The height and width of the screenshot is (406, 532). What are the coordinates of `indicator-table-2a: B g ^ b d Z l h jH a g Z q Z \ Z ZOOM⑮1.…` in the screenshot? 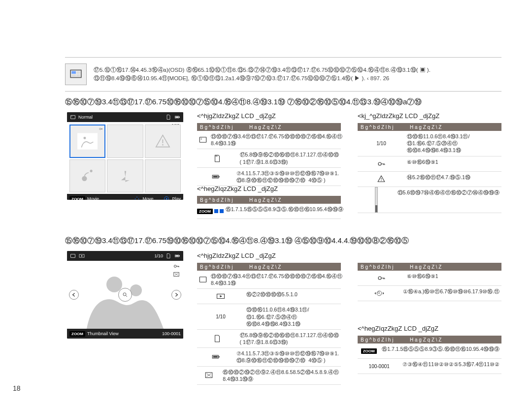 It's located at (269, 208).